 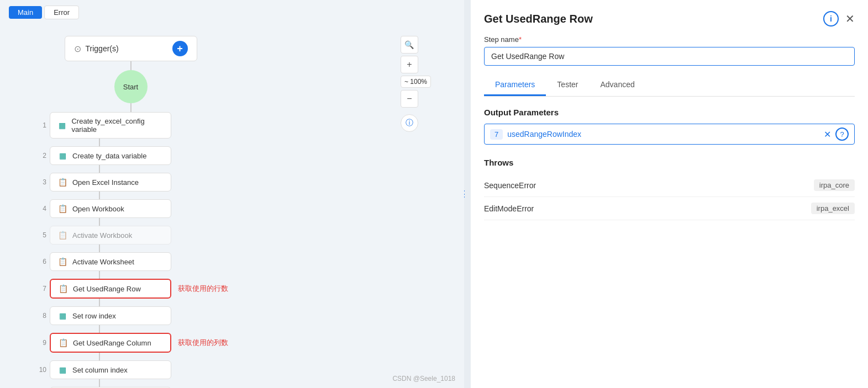 I want to click on step-label-10: Set column index, so click(x=100, y=370).